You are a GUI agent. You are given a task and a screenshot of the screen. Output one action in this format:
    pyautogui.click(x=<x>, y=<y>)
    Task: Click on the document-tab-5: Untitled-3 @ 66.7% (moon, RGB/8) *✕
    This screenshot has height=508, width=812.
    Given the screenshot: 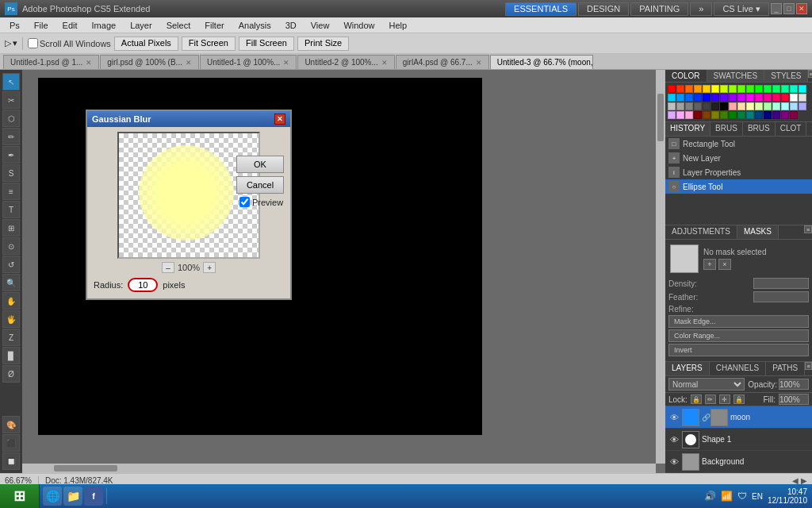 What is the action you would take?
    pyautogui.click(x=542, y=62)
    